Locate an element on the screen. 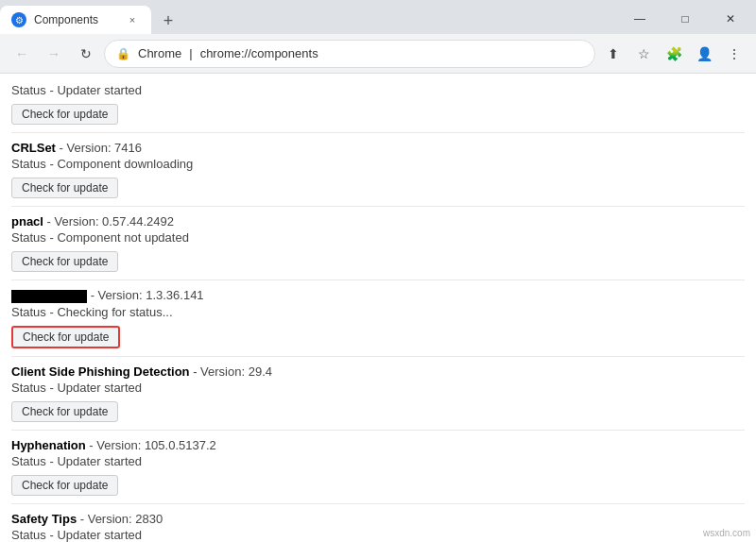 The height and width of the screenshot is (542, 756). component-name: pnacl is located at coordinates (27, 221).